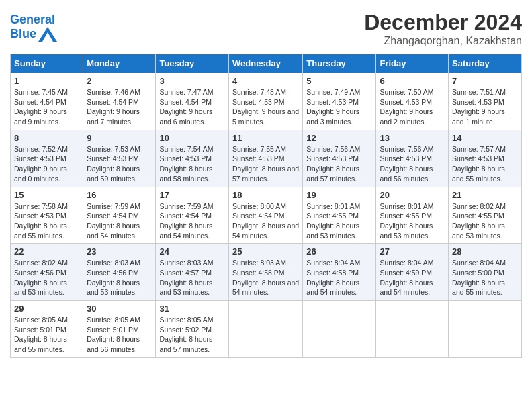 The image size is (532, 411). Describe the element at coordinates (266, 107) in the screenshot. I see `day-detail: Sunrise: 7:48 AMSunset: 4:53 PMDaylight:…` at that location.